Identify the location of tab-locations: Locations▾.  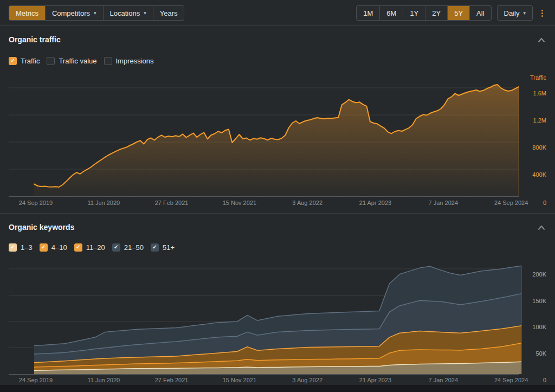
(128, 13).